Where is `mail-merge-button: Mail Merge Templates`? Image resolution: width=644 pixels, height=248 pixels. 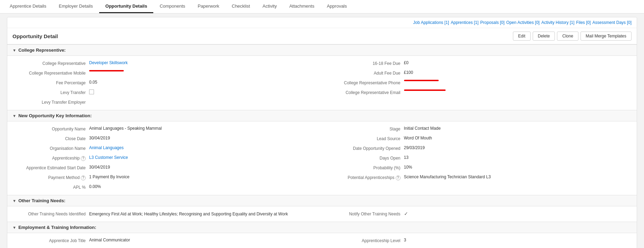
mail-merge-button: Mail Merge Templates is located at coordinates (606, 36).